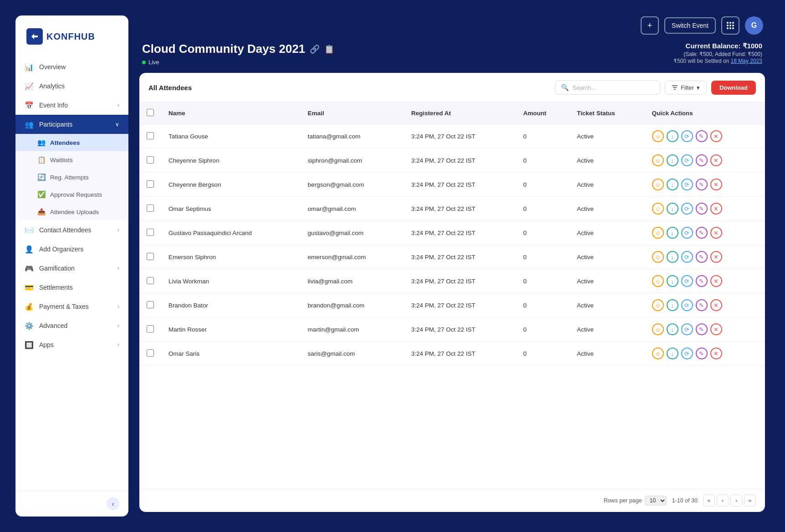 Image resolution: width=785 pixels, height=532 pixels. Describe the element at coordinates (716, 257) in the screenshot. I see `action-cancel-5: ✕` at that location.